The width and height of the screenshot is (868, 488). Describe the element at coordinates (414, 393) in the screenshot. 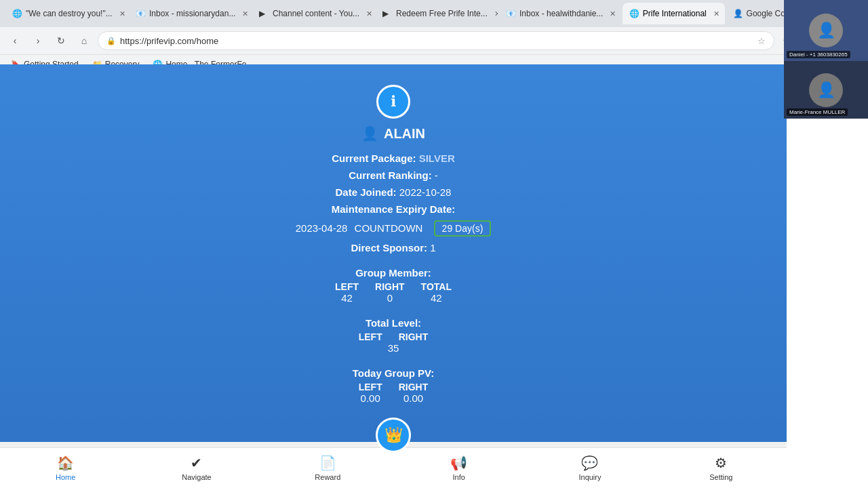

I see `today-pv-right-col: RIGHT 0.00` at that location.